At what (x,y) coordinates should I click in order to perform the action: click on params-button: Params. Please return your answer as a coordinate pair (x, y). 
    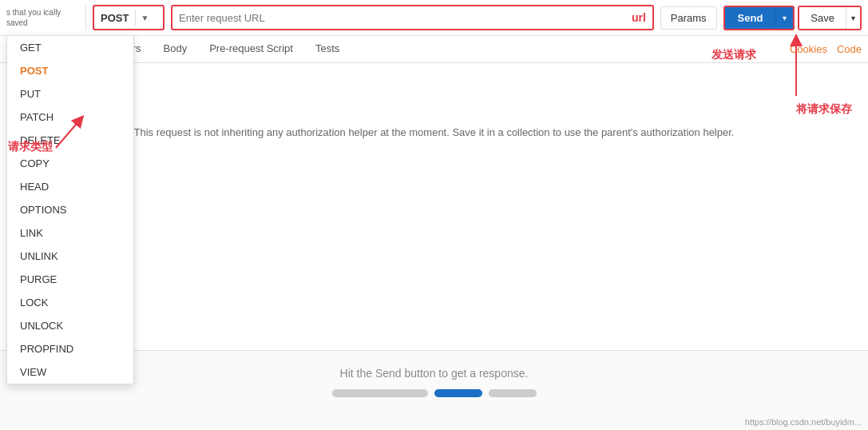
    Looking at the image, I should click on (688, 18).